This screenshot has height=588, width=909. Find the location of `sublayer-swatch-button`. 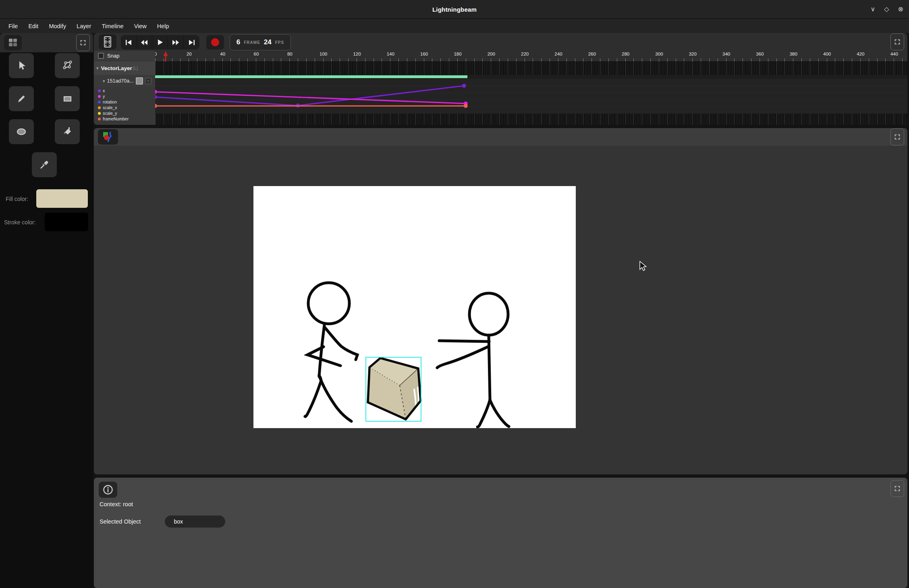

sublayer-swatch-button is located at coordinates (139, 81).